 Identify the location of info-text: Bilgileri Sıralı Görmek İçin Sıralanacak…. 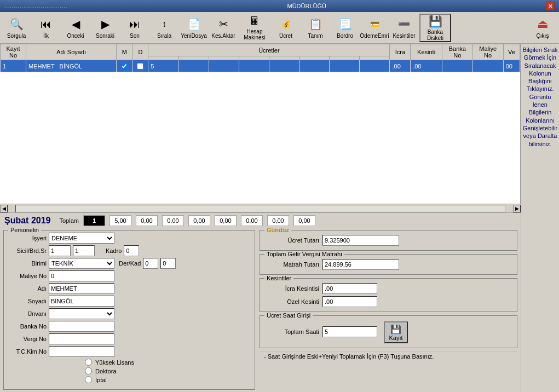
(540, 97).